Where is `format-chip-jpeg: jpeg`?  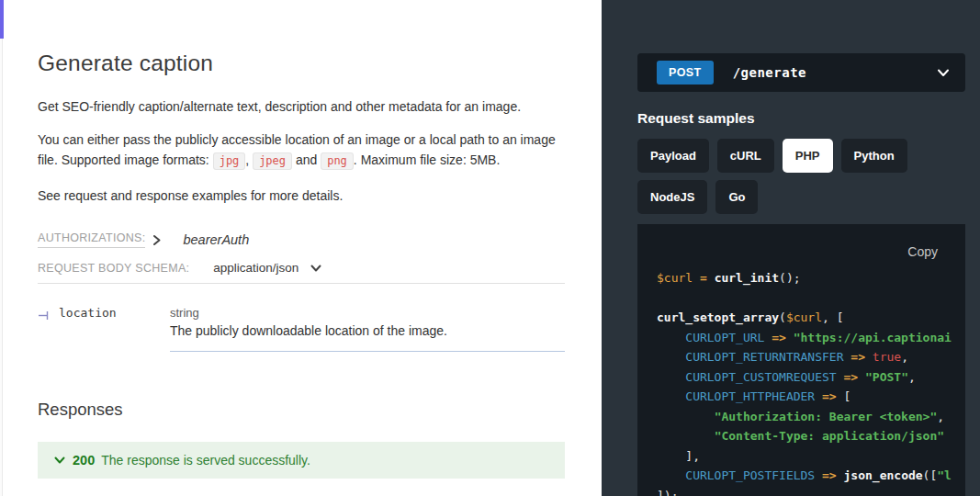
format-chip-jpeg: jpeg is located at coordinates (272, 162).